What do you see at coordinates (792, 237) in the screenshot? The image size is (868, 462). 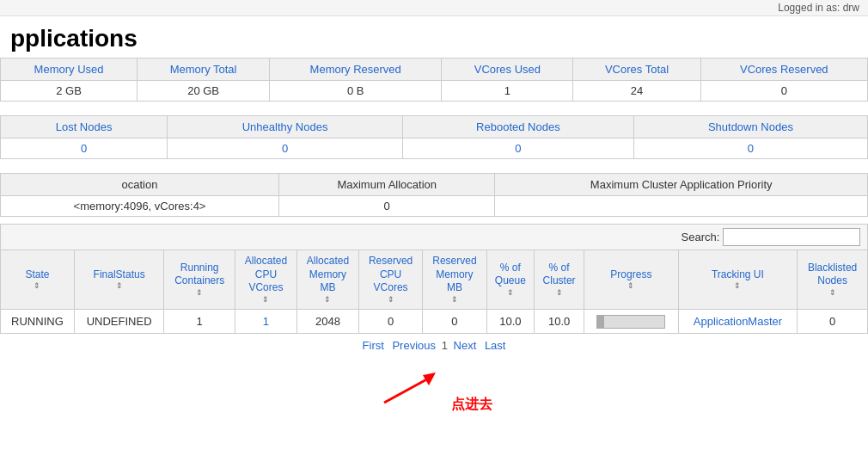 I see `search-input` at bounding box center [792, 237].